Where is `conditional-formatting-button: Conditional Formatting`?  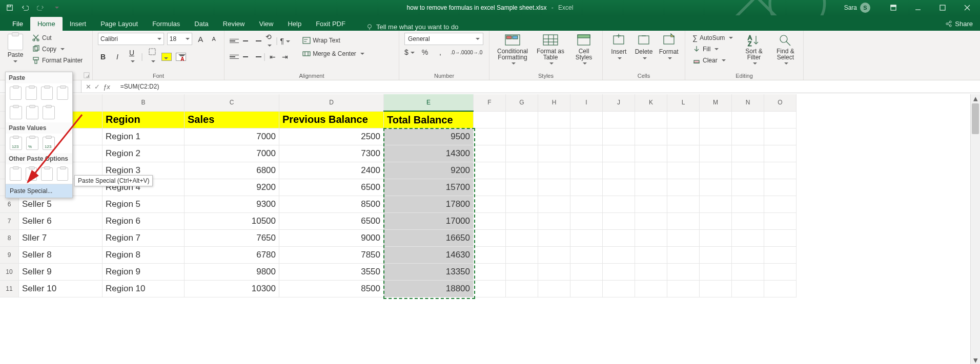 conditional-formatting-button: Conditional Formatting is located at coordinates (513, 49).